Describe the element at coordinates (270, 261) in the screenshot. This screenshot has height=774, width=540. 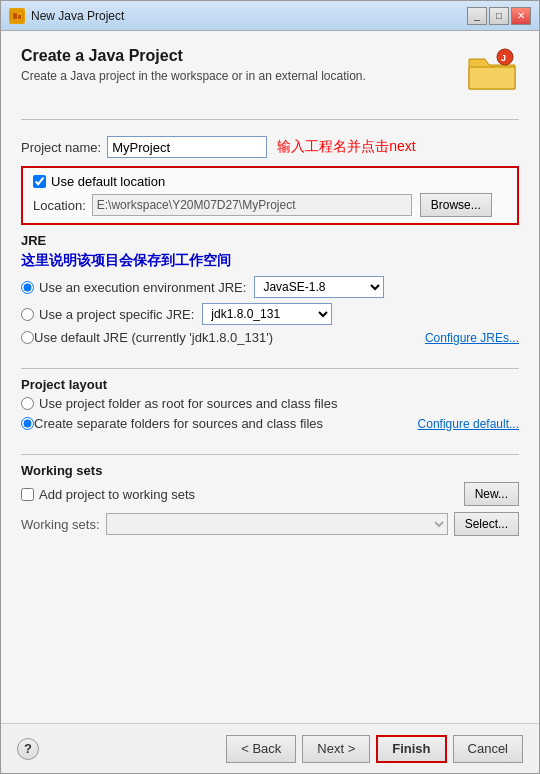
I see `jre-note: 这里说明该项目会保存到工作空间` at that location.